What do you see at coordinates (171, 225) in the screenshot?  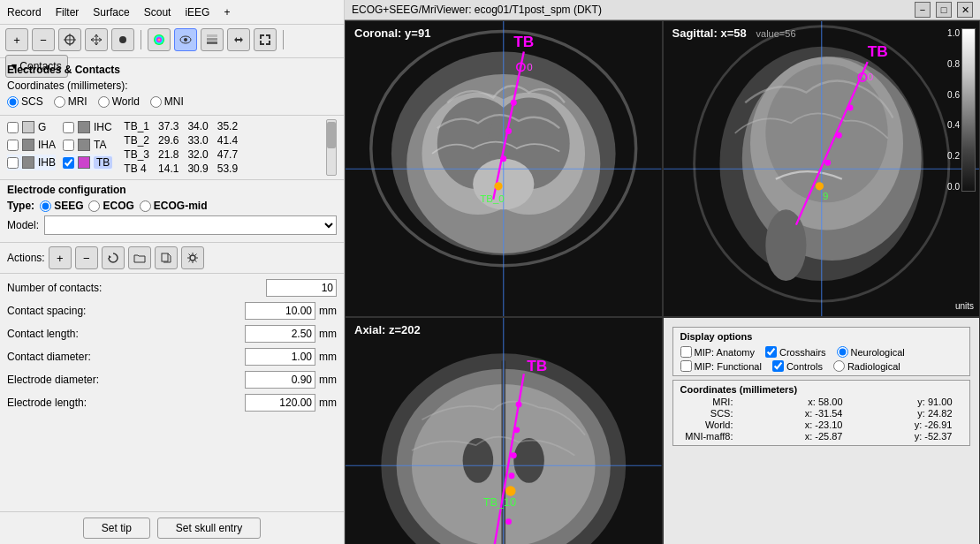 I see `model-row: Model:` at bounding box center [171, 225].